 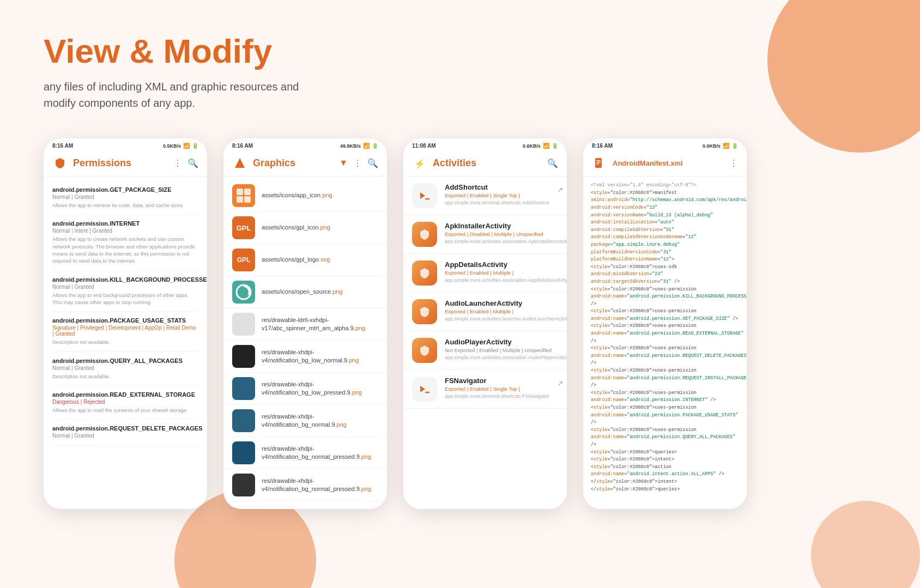 I want to click on graphics-app-icon, so click(x=240, y=163).